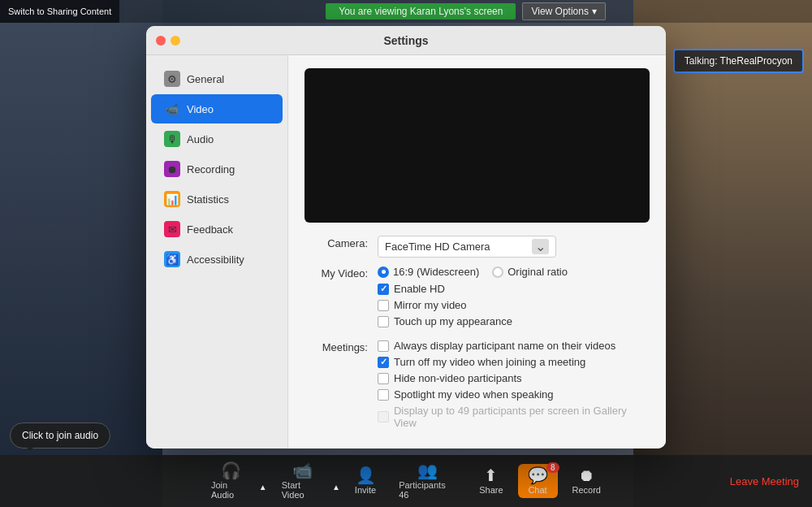 The image size is (812, 507). Describe the element at coordinates (217, 139) in the screenshot. I see `sidebar-item-audio: 🎙 Audio` at that location.